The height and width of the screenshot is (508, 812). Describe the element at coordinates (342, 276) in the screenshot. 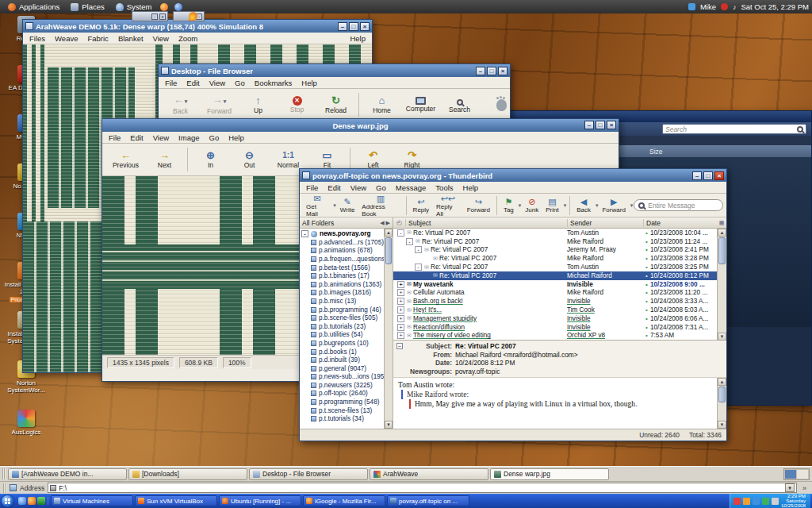

I see `folder-item: p.b.t.binaries (17)` at that location.